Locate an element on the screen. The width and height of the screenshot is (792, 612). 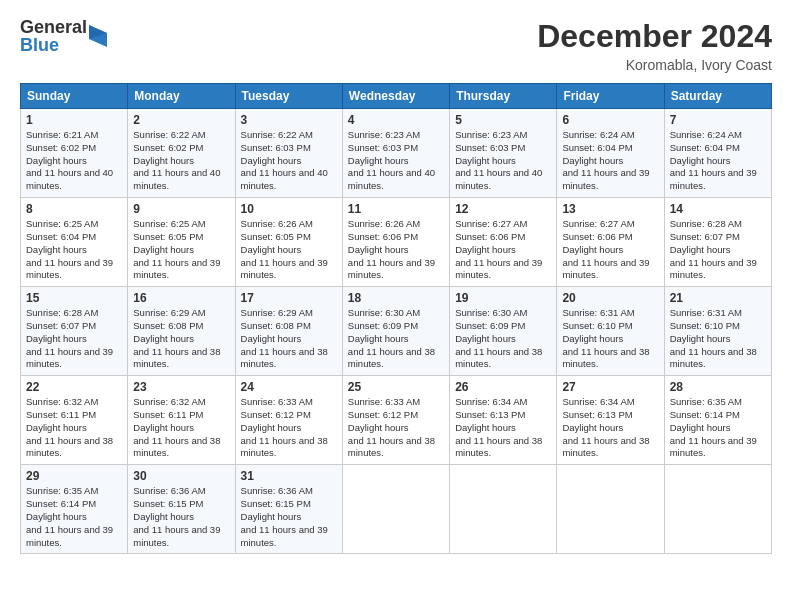
logo-icon is located at coordinates (98, 36).